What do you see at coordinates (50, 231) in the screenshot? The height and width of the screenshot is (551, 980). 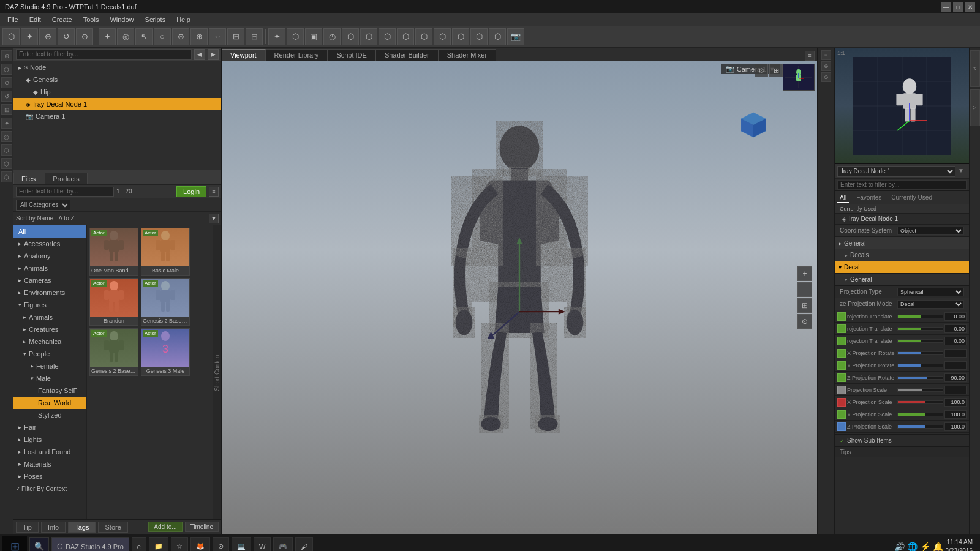 I see `cat-item-all: All` at bounding box center [50, 231].